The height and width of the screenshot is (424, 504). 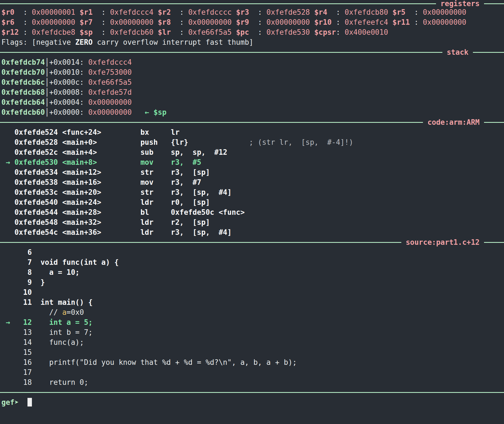 What do you see at coordinates (252, 272) in the screenshot?
I see `source-row: 8 a = 10;` at bounding box center [252, 272].